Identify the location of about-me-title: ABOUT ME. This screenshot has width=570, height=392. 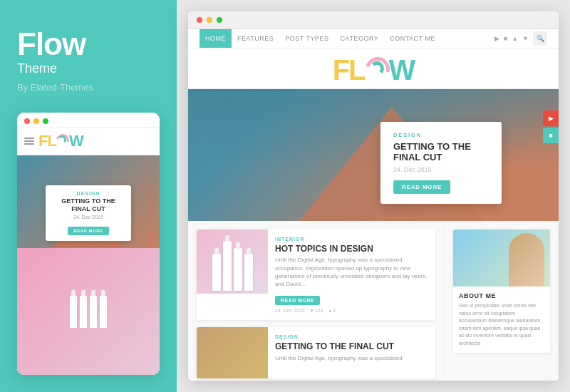
(502, 296).